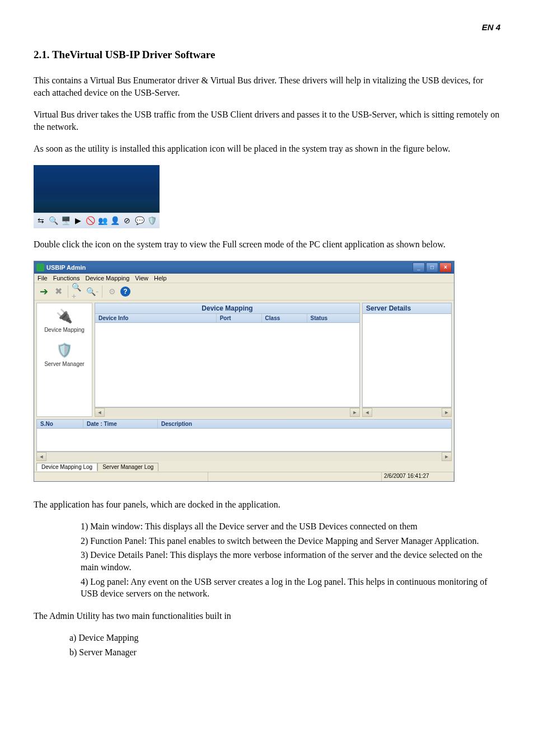  Describe the element at coordinates (41, 220) in the screenshot. I see `tray-icon: ⇆` at that location.